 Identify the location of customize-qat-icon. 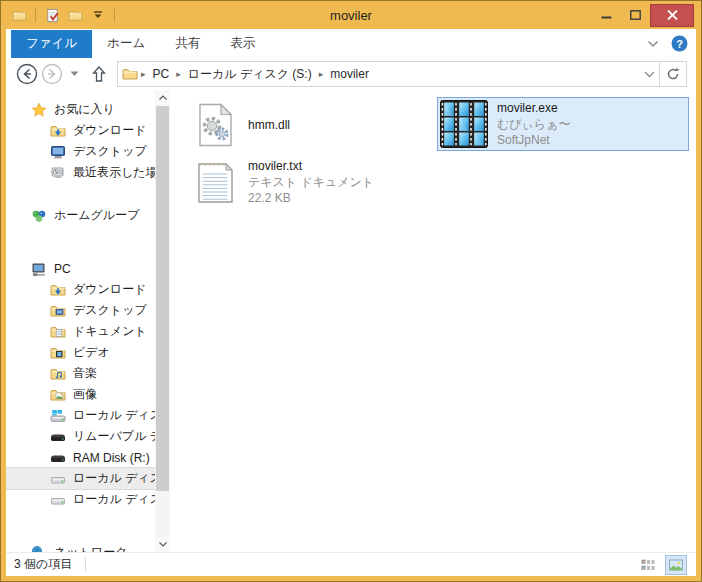
(98, 15).